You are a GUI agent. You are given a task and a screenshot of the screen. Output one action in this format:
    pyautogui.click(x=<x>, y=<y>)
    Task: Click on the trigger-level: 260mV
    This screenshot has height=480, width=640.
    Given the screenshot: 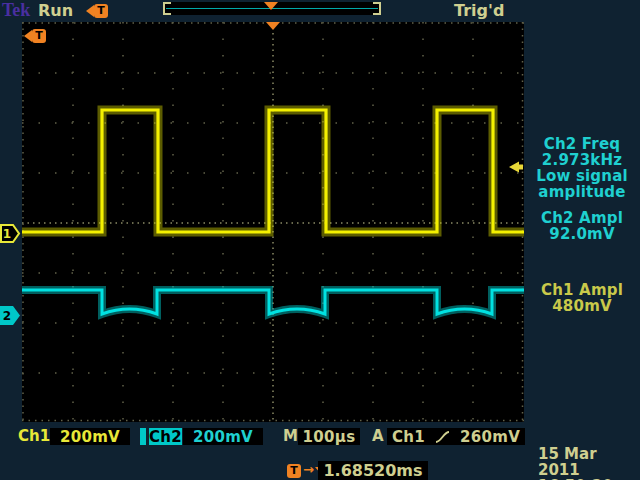 What is the action you would take?
    pyautogui.click(x=490, y=437)
    